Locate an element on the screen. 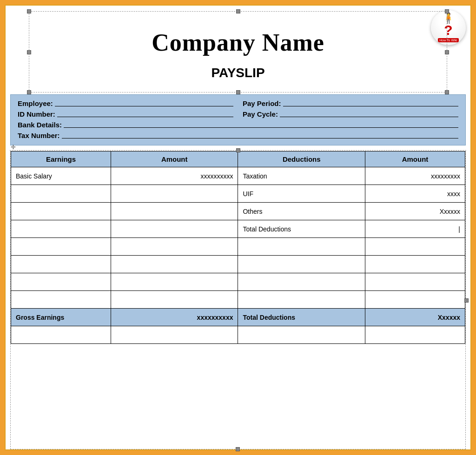 The image size is (476, 455). pay-cycle-label: Pay Cycle: is located at coordinates (260, 114).